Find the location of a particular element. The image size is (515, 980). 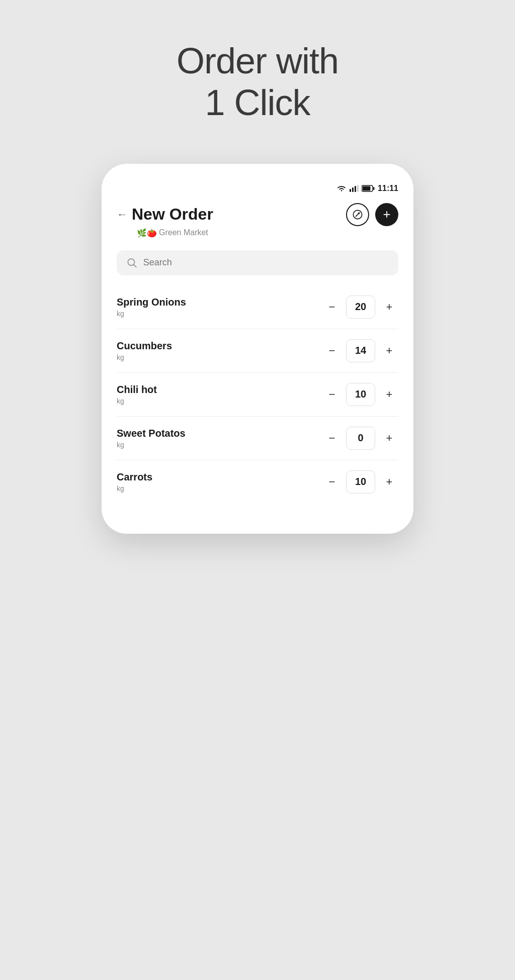

quantity-control: − 20 + is located at coordinates (361, 307).